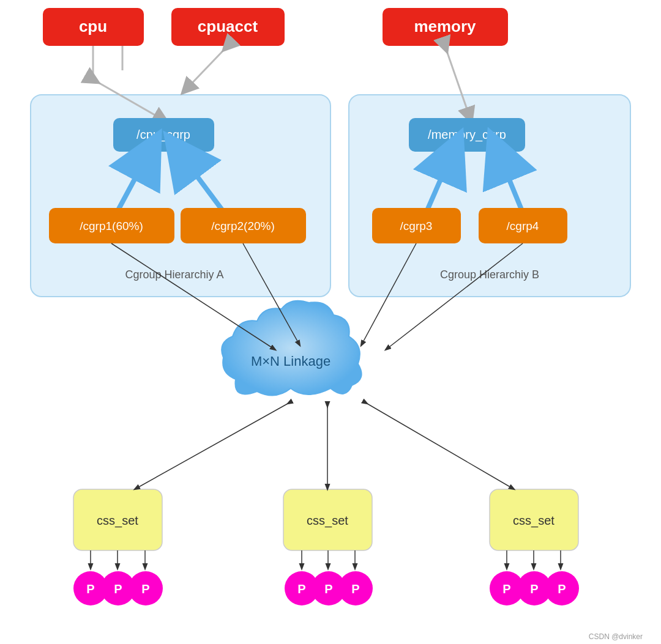 This screenshot has height=644, width=661. Describe the element at coordinates (163, 135) in the screenshot. I see `cpu-cgrp-label: /cpu_cgrp` at that location.